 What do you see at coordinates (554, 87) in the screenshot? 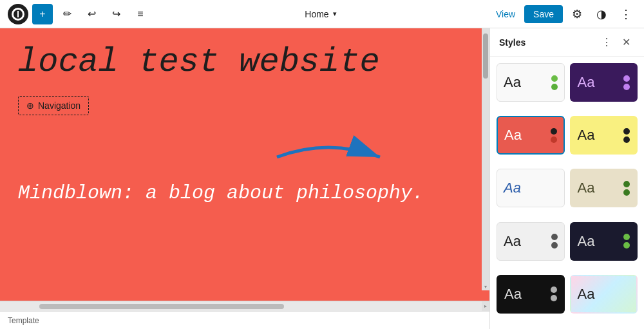
I see `style-dot-1b` at bounding box center [554, 87].